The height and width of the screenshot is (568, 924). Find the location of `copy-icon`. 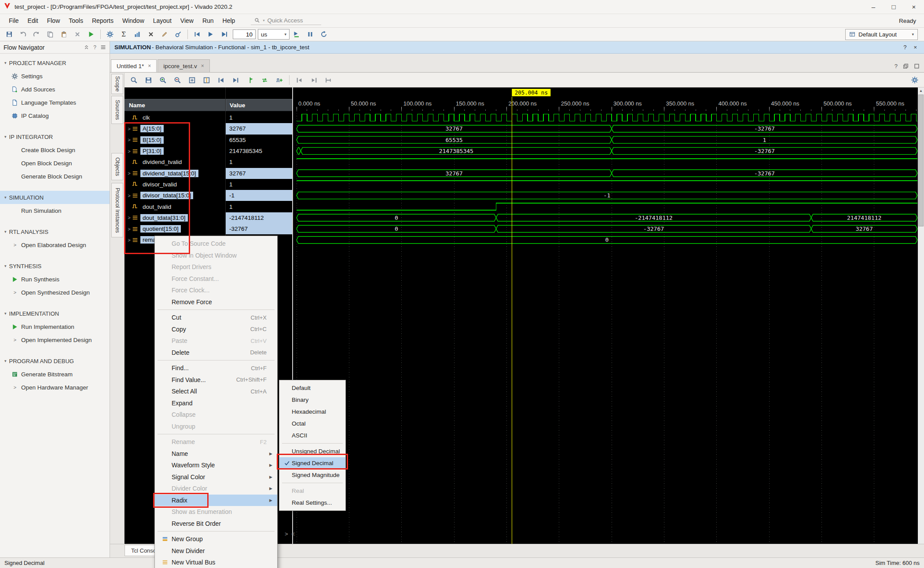

copy-icon is located at coordinates (50, 34).